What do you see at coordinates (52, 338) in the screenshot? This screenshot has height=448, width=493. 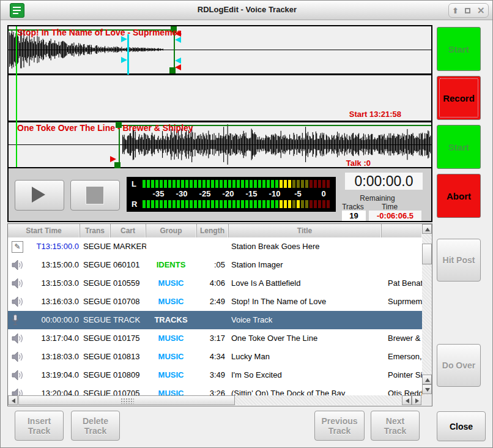 I see `cell-start-time: 13:17:04.0` at bounding box center [52, 338].